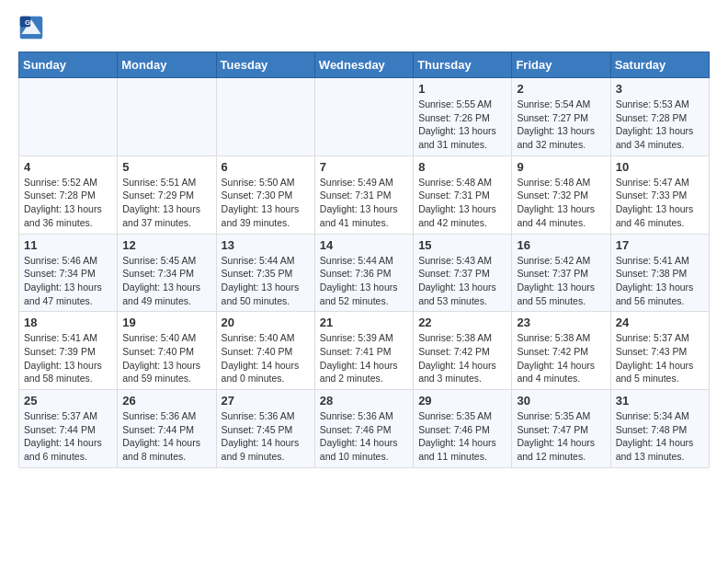 The width and height of the screenshot is (728, 563). I want to click on calendar-cell: 24Sunrise: 5:37 AMSunset: 7:43 PMDayligh…, so click(660, 351).